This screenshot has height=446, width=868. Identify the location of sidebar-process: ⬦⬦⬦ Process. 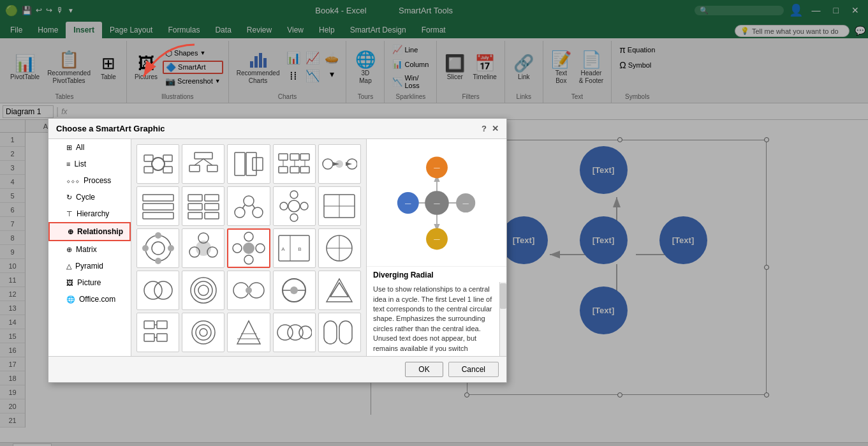
(89, 181).